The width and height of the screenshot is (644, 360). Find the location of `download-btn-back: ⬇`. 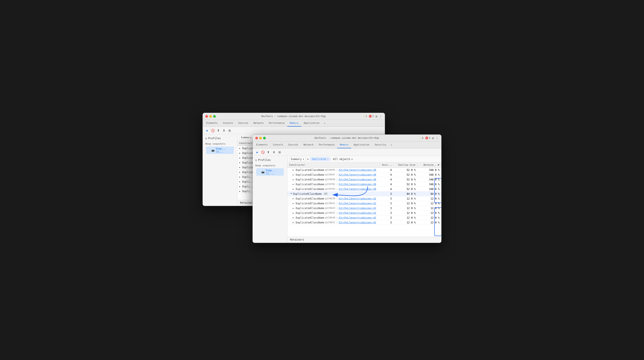

download-btn-back: ⬇ is located at coordinates (224, 130).